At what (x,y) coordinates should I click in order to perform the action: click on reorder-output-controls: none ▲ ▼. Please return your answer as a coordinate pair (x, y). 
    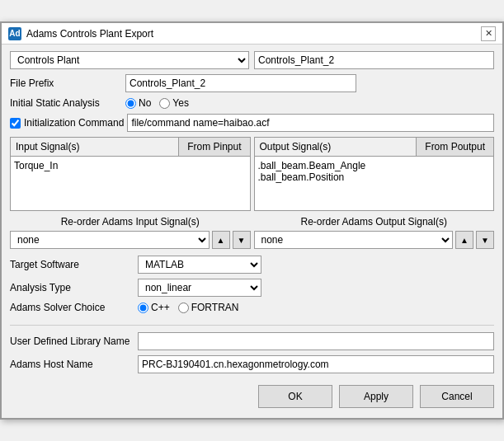
    Looking at the image, I should click on (374, 240).